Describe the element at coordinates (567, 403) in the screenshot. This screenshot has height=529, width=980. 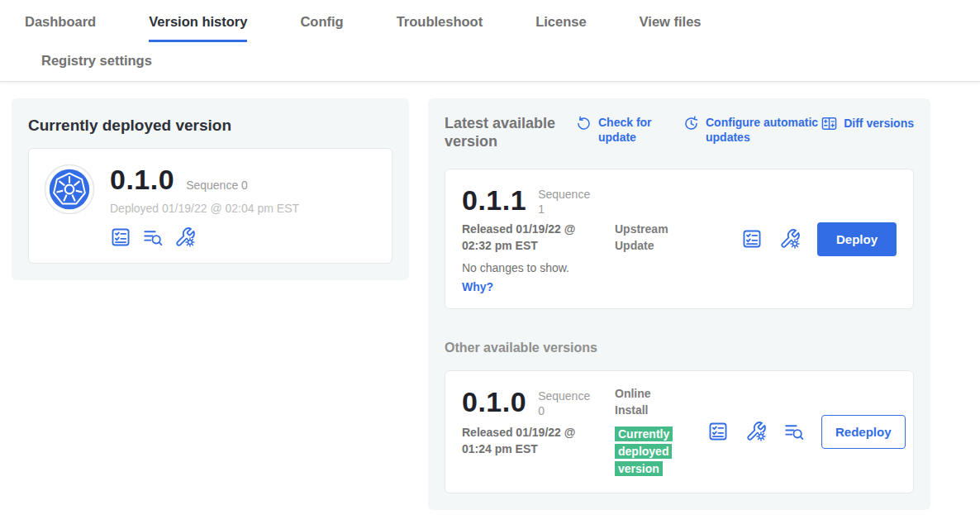
I see `other-sequence: Sequence 0` at that location.